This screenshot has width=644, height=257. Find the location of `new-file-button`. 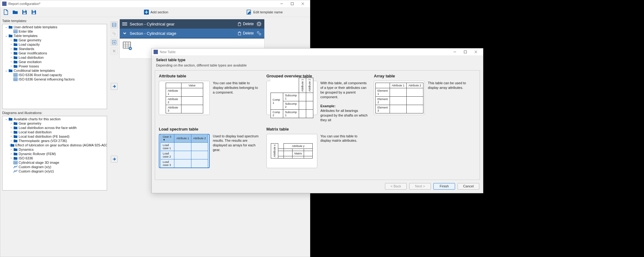

new-file-button is located at coordinates (6, 12).